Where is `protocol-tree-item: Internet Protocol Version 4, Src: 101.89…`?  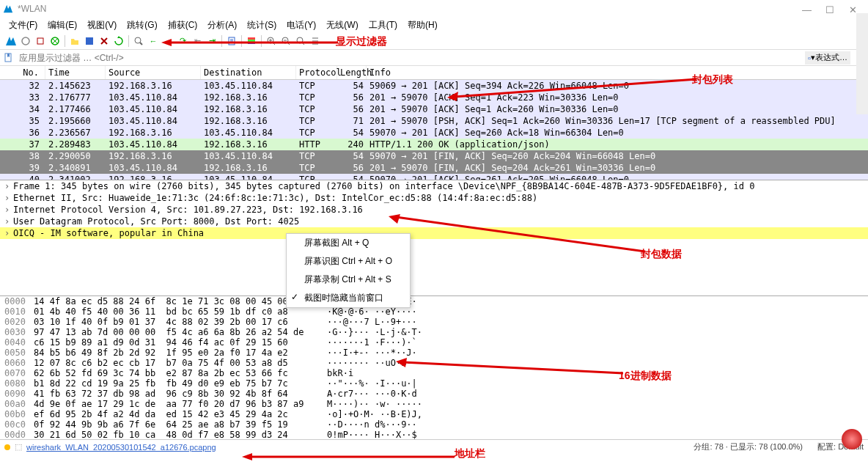
protocol-tree-item: Internet Protocol Version 4, Src: 101.89… is located at coordinates (434, 210).